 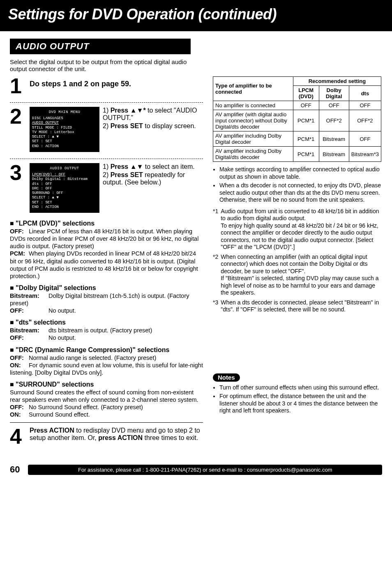 What do you see at coordinates (297, 121) in the screenshot?
I see `table-row: AV amplifier (with digital audio input c…` at bounding box center [297, 121].